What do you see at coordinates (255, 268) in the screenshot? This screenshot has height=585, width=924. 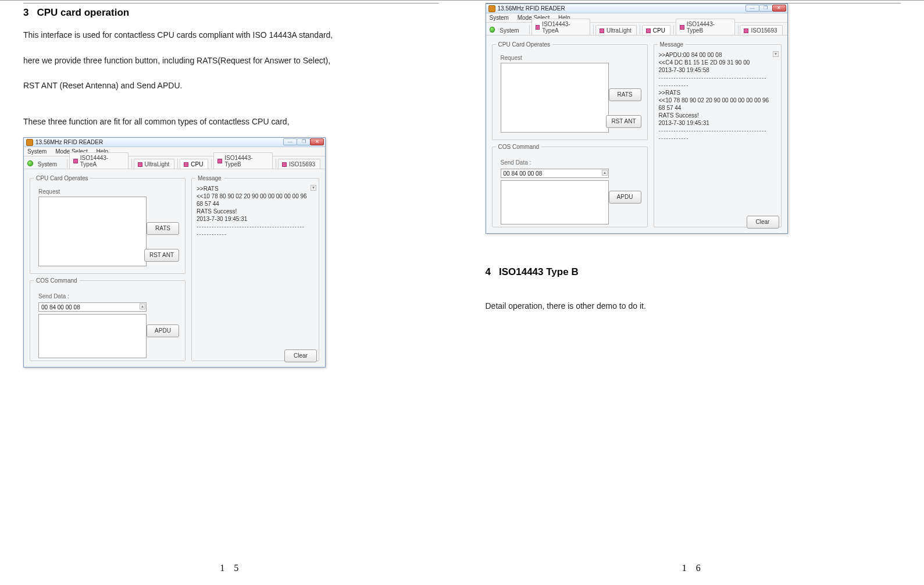 I see `message-group: Message ▴ >>RATS <<10 78 80 90 02 20 90 …` at bounding box center [255, 268].